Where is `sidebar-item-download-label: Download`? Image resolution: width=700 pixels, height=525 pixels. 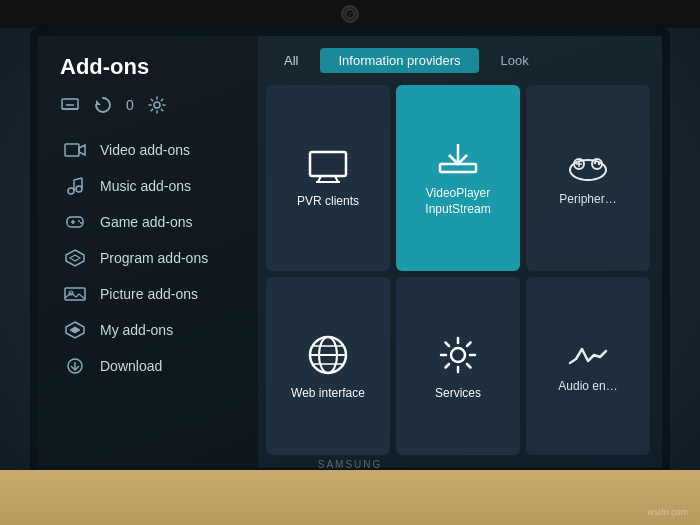
sidebar-item-download-label: Download is located at coordinates (131, 366).